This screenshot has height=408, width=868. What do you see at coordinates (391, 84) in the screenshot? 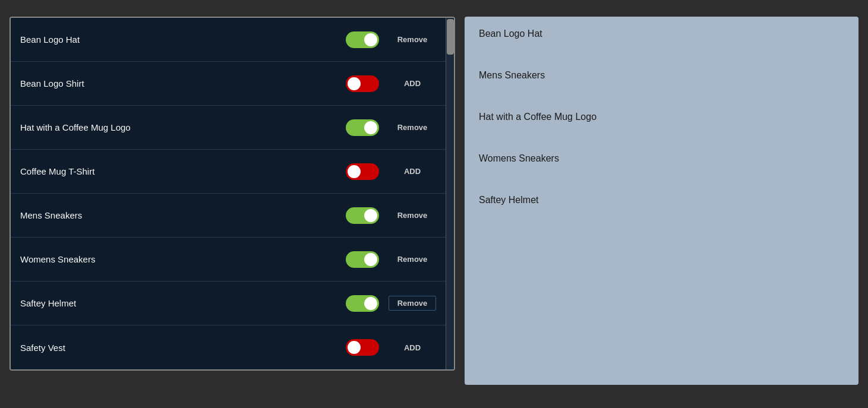
I see `toggle-wrapper-bean-logo-shirt: ADD` at bounding box center [391, 84].